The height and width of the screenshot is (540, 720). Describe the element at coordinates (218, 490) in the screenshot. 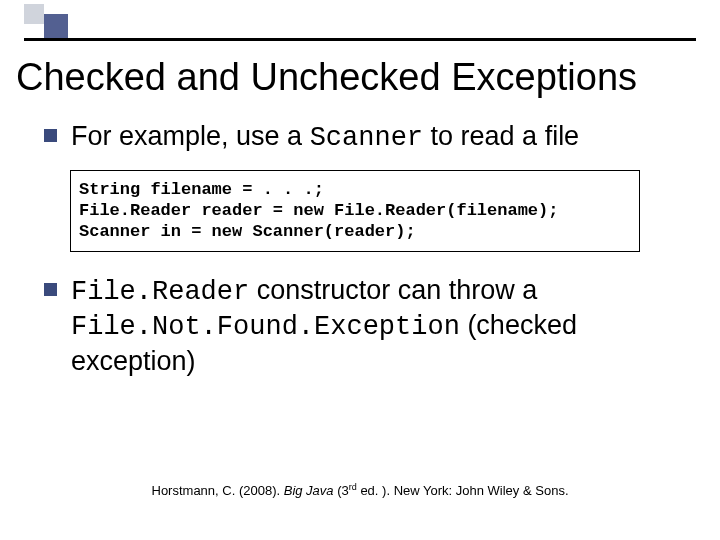

I see `citation-author: Horstmann, C. (2008).` at that location.